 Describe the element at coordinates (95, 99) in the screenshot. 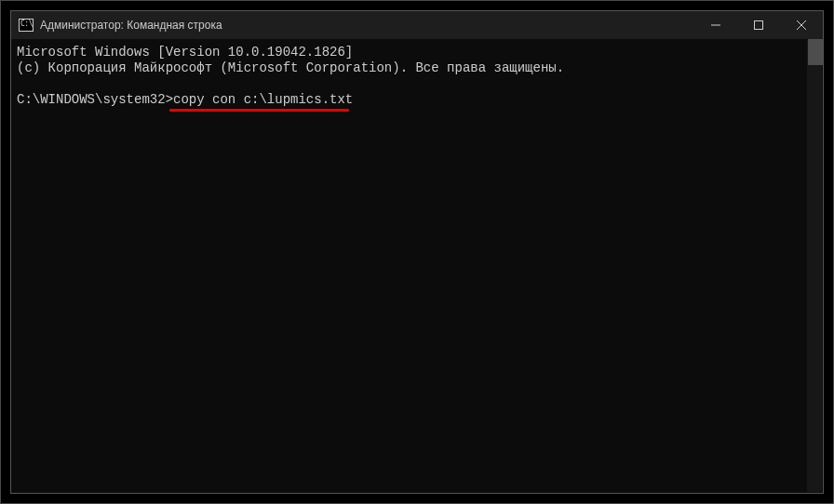

I see `prompt-text: C:\WINDOWS\system32>` at that location.